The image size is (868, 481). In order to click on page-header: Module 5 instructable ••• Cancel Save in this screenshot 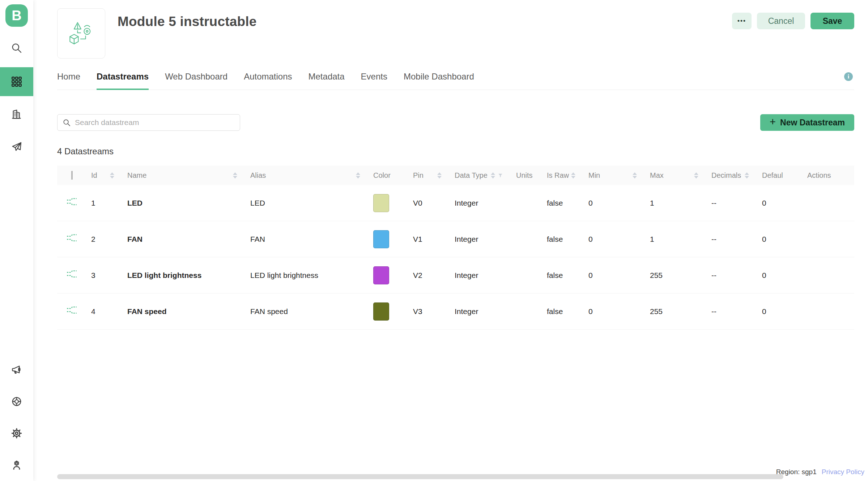, I will do `click(456, 29)`.